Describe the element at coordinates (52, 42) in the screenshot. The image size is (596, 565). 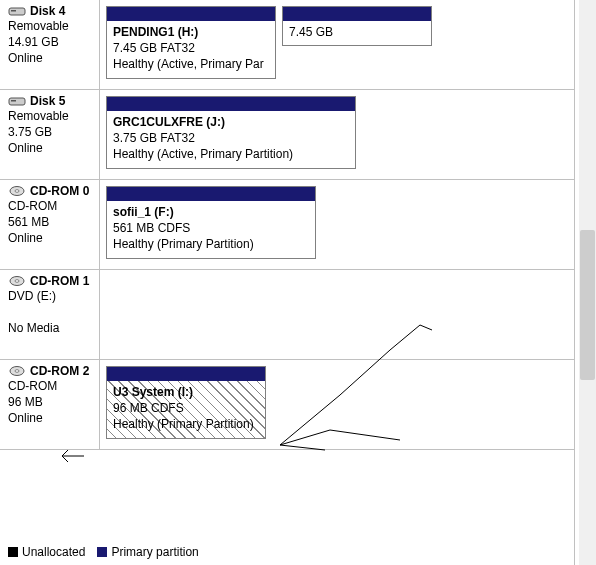
I see `disk-details: Removable14.91 GBOnline` at that location.